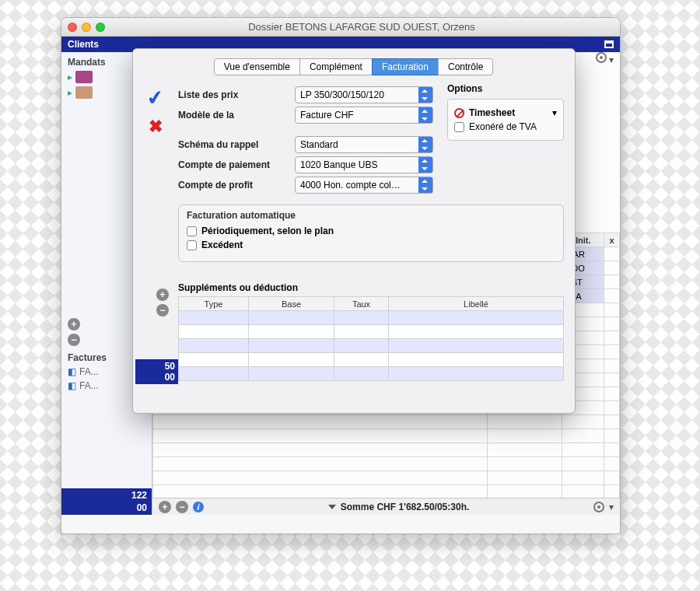  Describe the element at coordinates (371, 245) in the screenshot. I see `option-excedent: Excédent` at that location.